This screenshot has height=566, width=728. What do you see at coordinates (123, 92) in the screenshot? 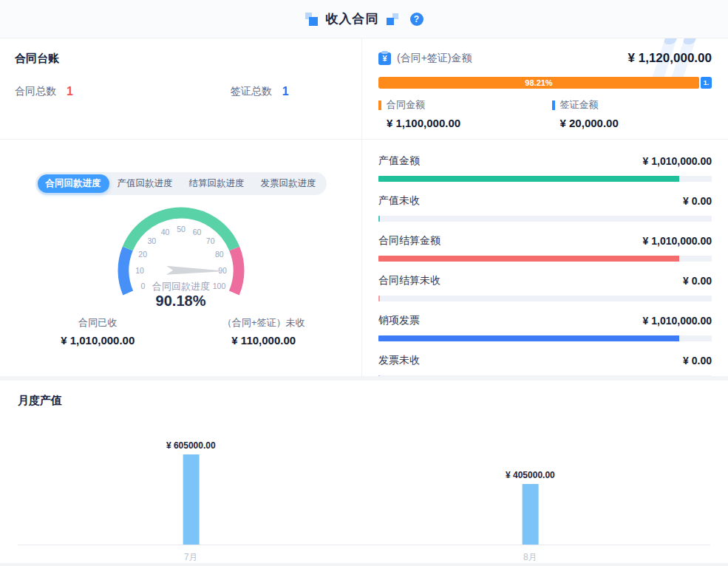
I see `contract-count-stat: 合同总数 1` at bounding box center [123, 92].